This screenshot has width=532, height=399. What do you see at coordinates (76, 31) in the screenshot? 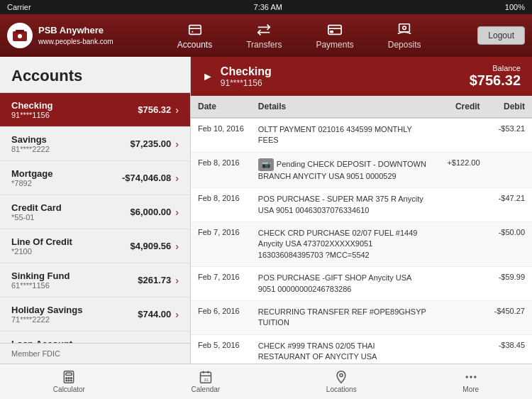
I see `app-name: PSB Anywhere` at bounding box center [76, 31].